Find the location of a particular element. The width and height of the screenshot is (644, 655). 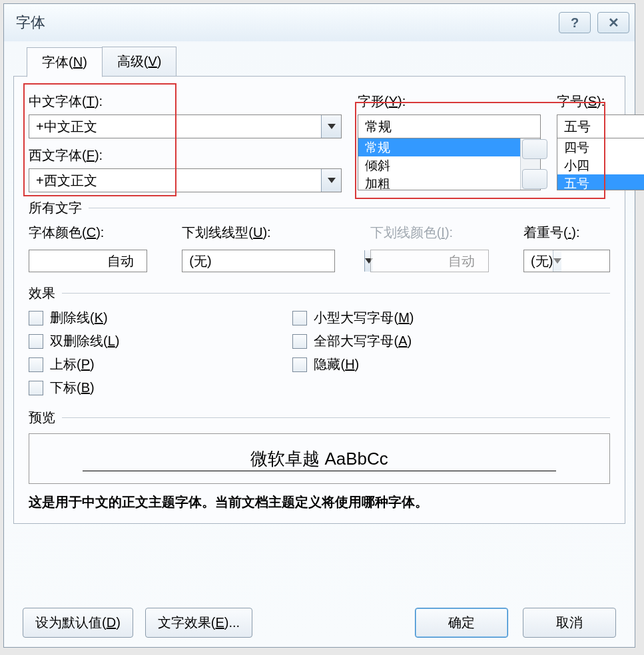

preview-box: 微软卓越 AaBbCc is located at coordinates (320, 459).